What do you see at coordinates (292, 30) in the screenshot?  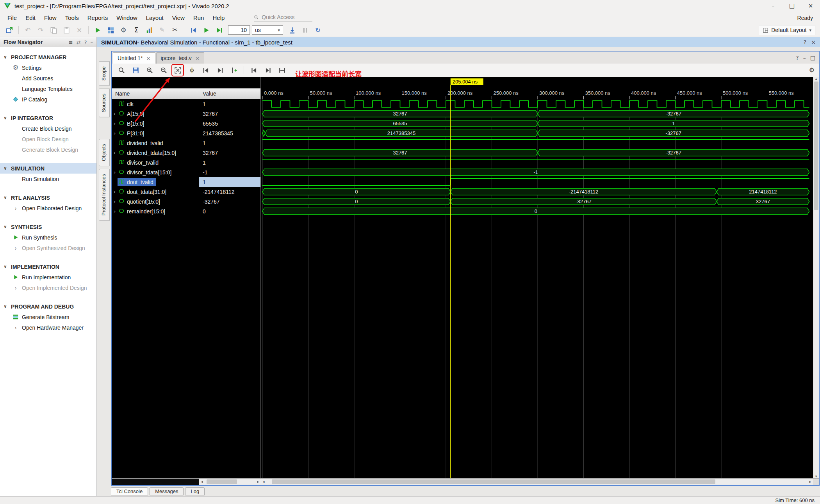 I see `step-button` at bounding box center [292, 30].